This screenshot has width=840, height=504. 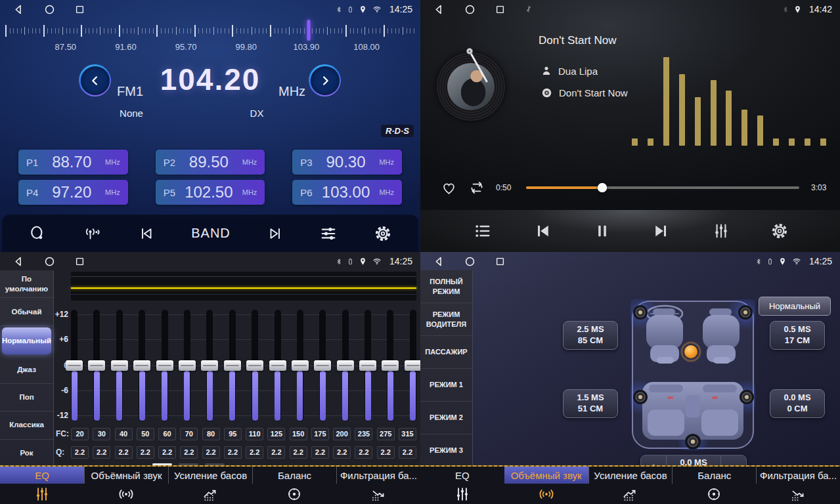 What do you see at coordinates (276, 434) in the screenshot?
I see `fc-value-9: 125` at bounding box center [276, 434].